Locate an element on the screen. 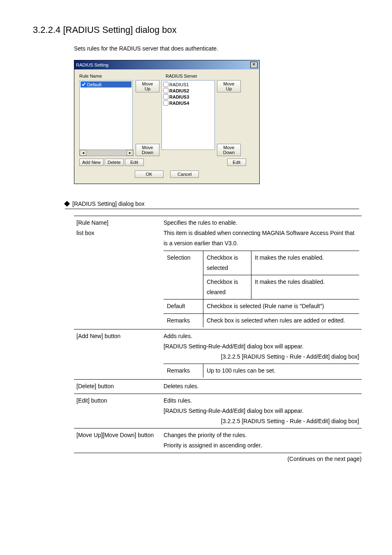 The image size is (392, 555). server-move-up-button: Move Up is located at coordinates (229, 86).